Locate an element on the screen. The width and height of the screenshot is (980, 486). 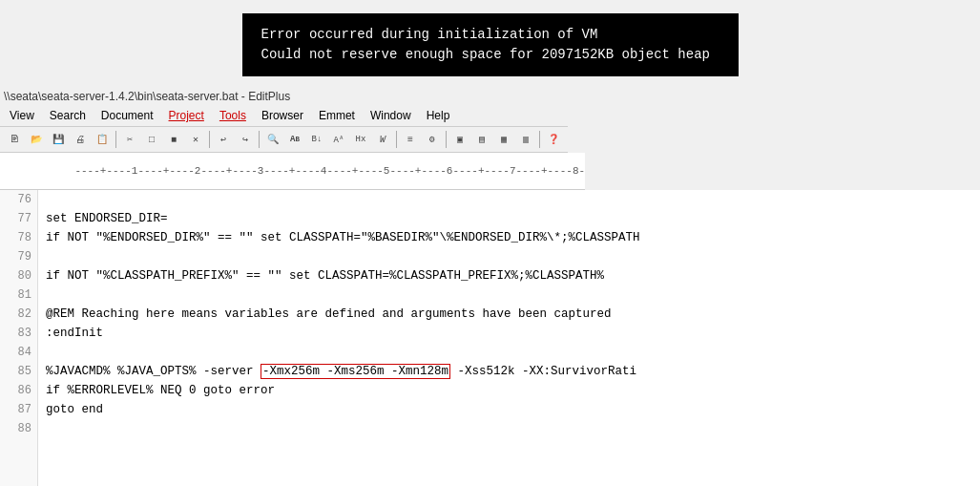
toolbar-help: ❓ is located at coordinates (553, 139).